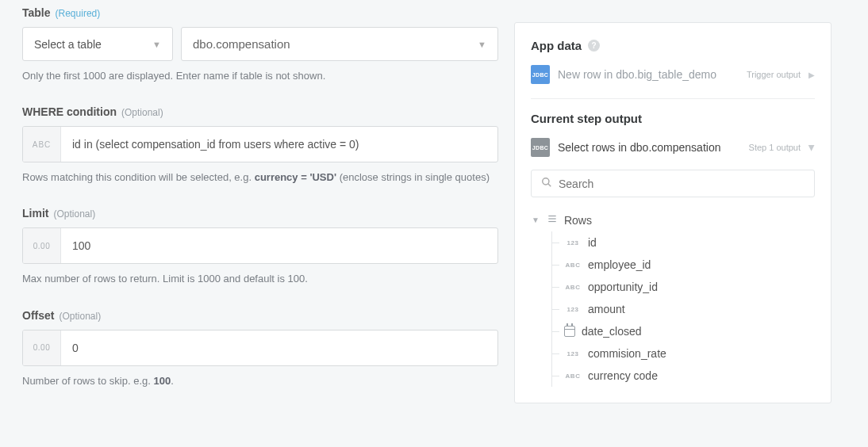 The image size is (868, 447). What do you see at coordinates (674, 220) in the screenshot?
I see `rows-node: ▼ Rows` at bounding box center [674, 220].